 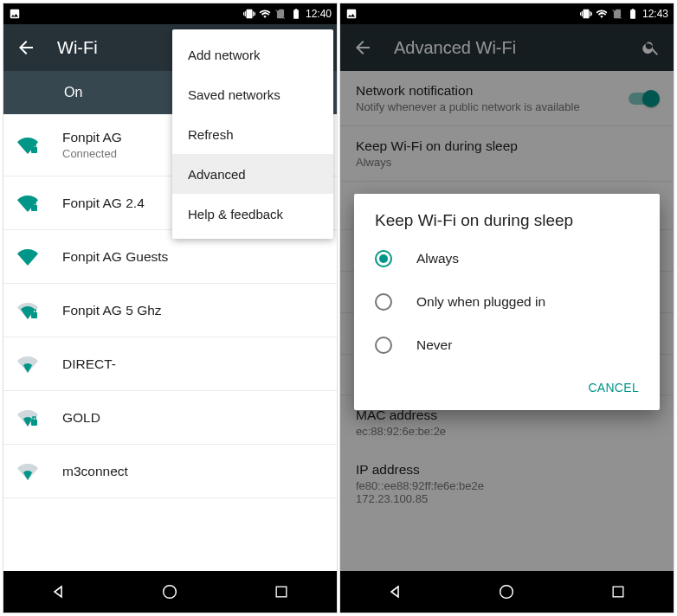 What do you see at coordinates (507, 259) in the screenshot?
I see `radio-option-always: Always` at bounding box center [507, 259].